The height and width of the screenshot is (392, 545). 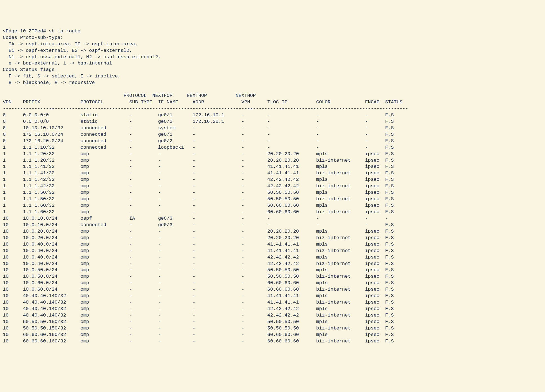 I want to click on codes-status-line: B -> blackhole, R -> recursive, so click(x=49, y=83).